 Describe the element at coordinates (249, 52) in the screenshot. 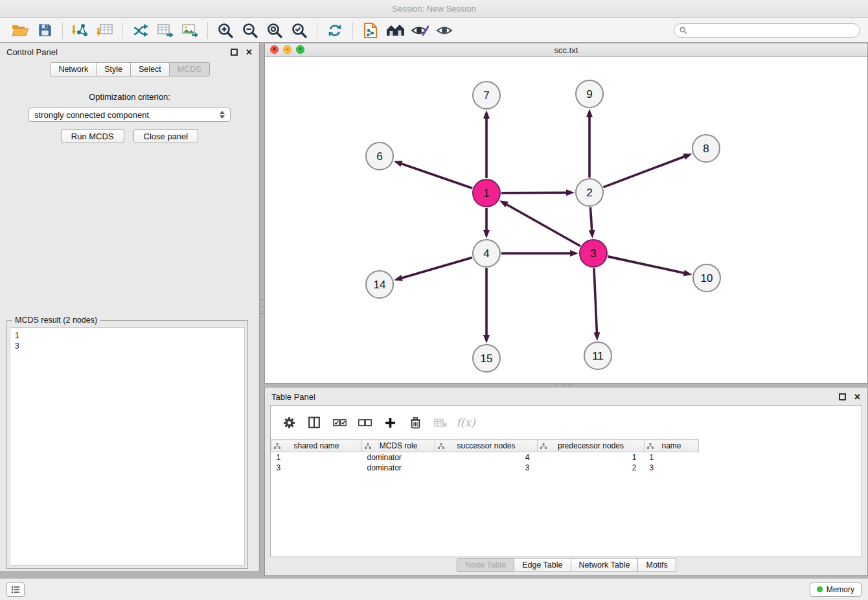

I see `close-panel-button: ✕` at that location.